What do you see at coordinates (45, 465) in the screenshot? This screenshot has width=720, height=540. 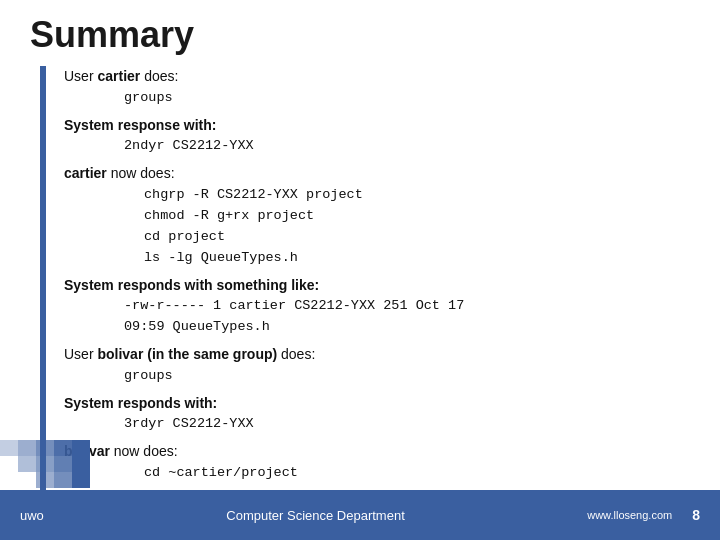 I see `grid-decoration` at bounding box center [45, 465].